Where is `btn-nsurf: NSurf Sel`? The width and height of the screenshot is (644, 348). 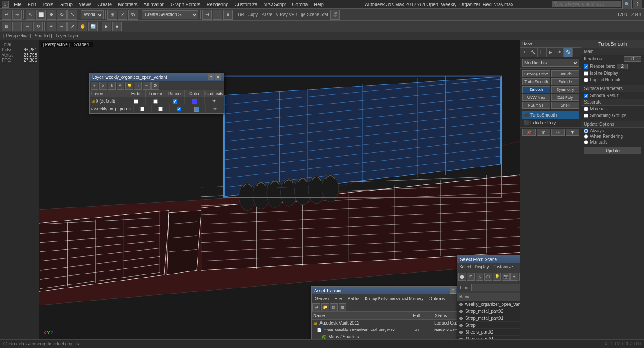
btn-nsurf: NSurf Sel is located at coordinates (536, 105).